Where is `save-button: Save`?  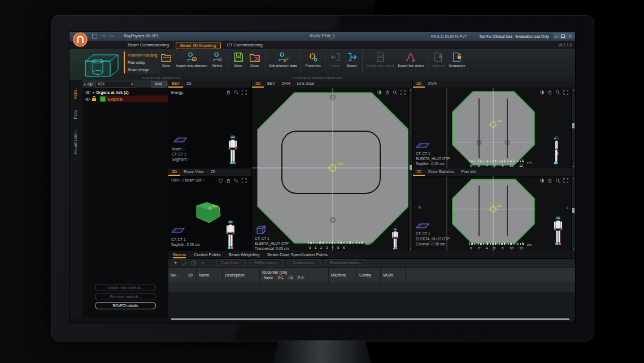 save-button: Save is located at coordinates (238, 59).